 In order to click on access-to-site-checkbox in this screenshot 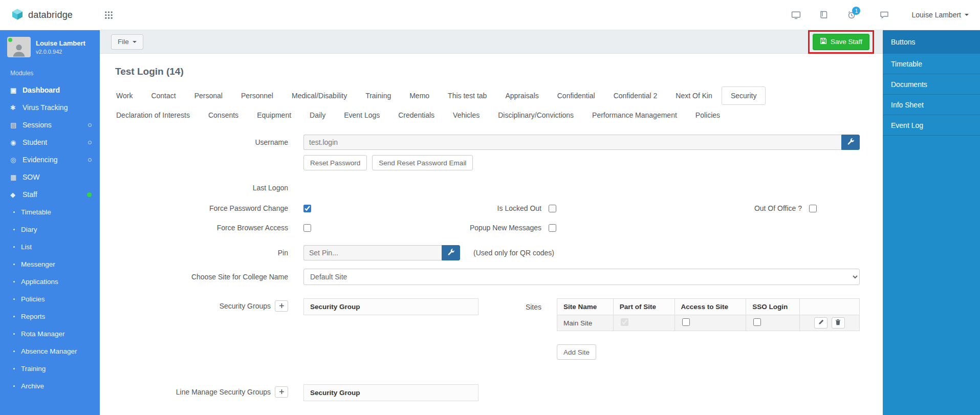, I will do `click(686, 322)`.